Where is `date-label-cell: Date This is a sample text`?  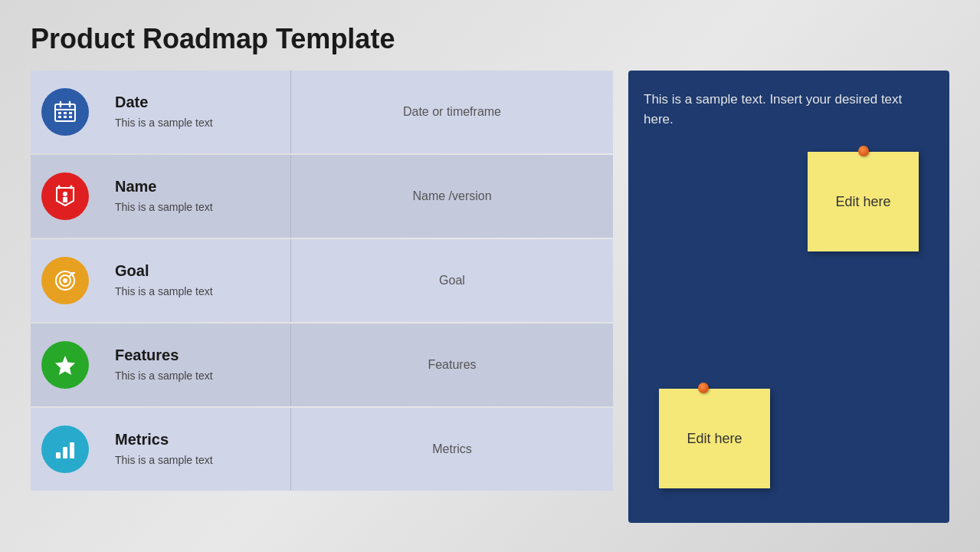 date-label-cell: Date This is a sample text is located at coordinates (195, 112).